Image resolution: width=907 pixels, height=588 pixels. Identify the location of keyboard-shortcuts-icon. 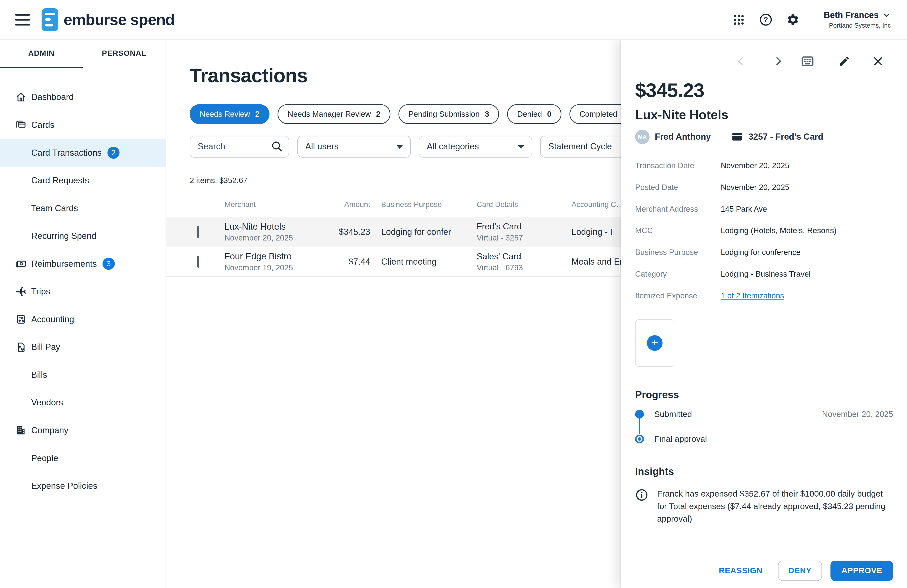
(808, 61).